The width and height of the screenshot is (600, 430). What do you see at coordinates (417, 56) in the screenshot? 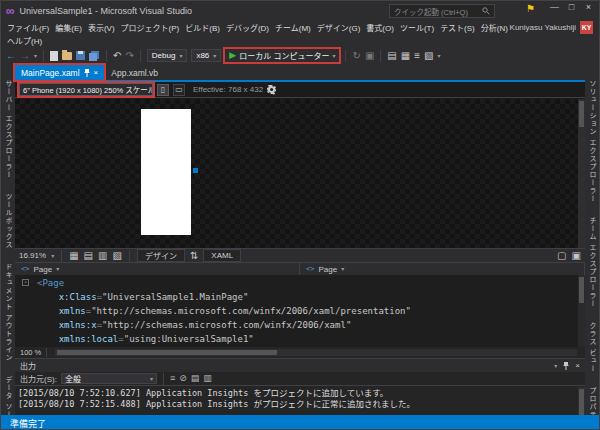
I see `line-list-icon: ≡` at bounding box center [417, 56].